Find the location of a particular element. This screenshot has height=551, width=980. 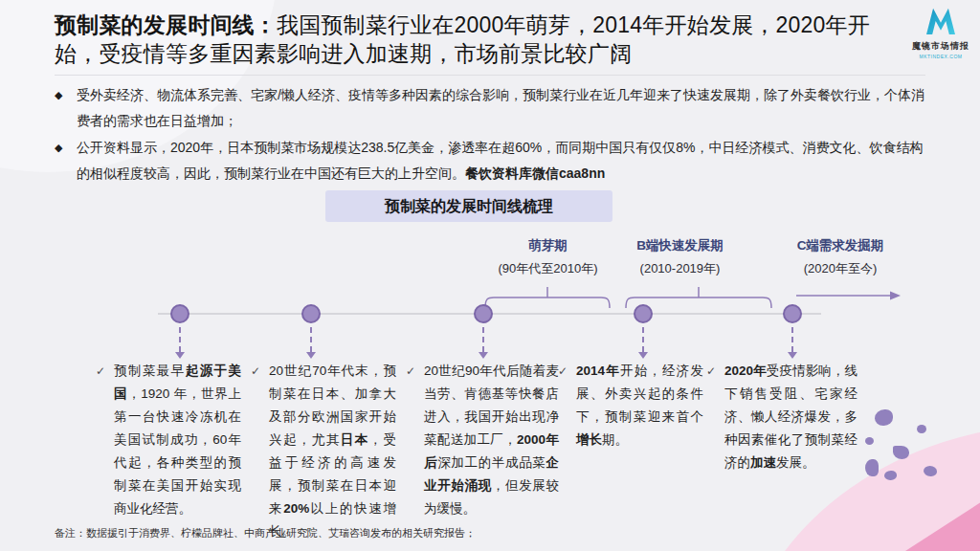

page-title: 预制菜的发展时间线：我国预制菜行业在2000年萌芽，2014年开始发展，2020… is located at coordinates (482, 39).